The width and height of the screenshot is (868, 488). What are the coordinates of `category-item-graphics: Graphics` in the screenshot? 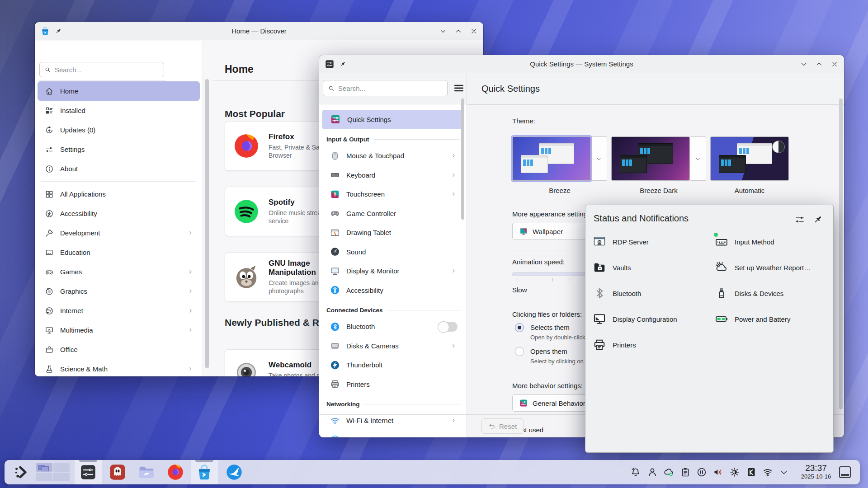 It's located at (118, 291).